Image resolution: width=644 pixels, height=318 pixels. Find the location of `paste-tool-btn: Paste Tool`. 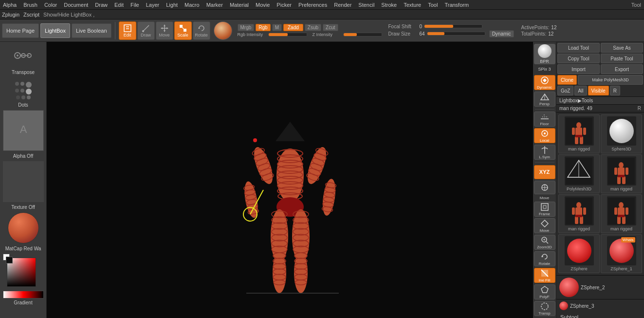

paste-tool-btn: Paste Tool is located at coordinates (622, 58).